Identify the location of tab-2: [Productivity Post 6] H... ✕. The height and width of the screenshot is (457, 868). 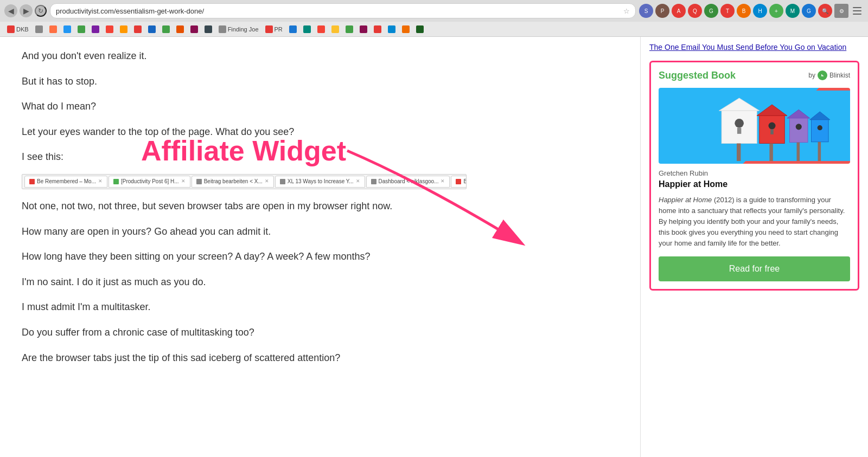
(150, 182).